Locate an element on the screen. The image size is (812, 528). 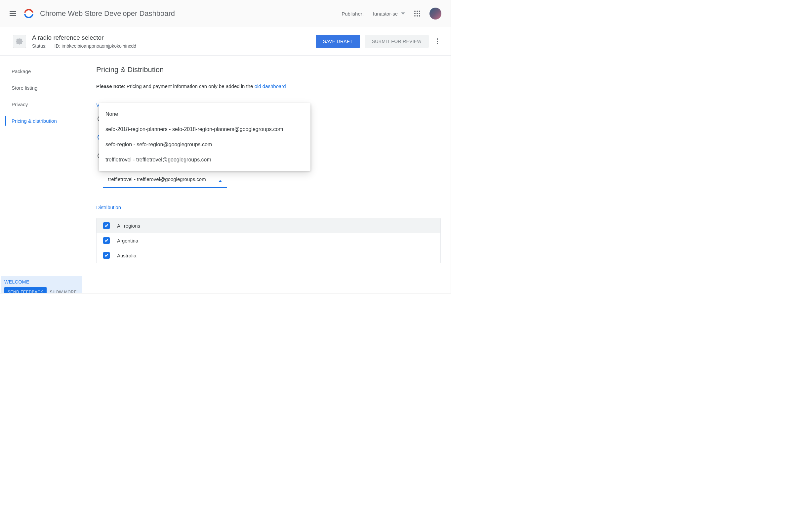
extension-icon is located at coordinates (20, 42).